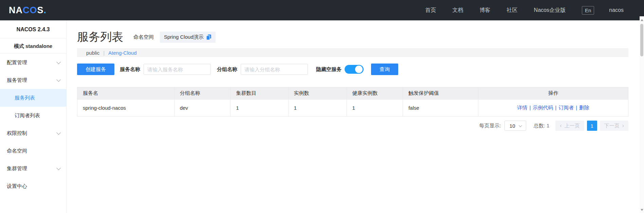  I want to click on mode-key: 模式, so click(19, 46).